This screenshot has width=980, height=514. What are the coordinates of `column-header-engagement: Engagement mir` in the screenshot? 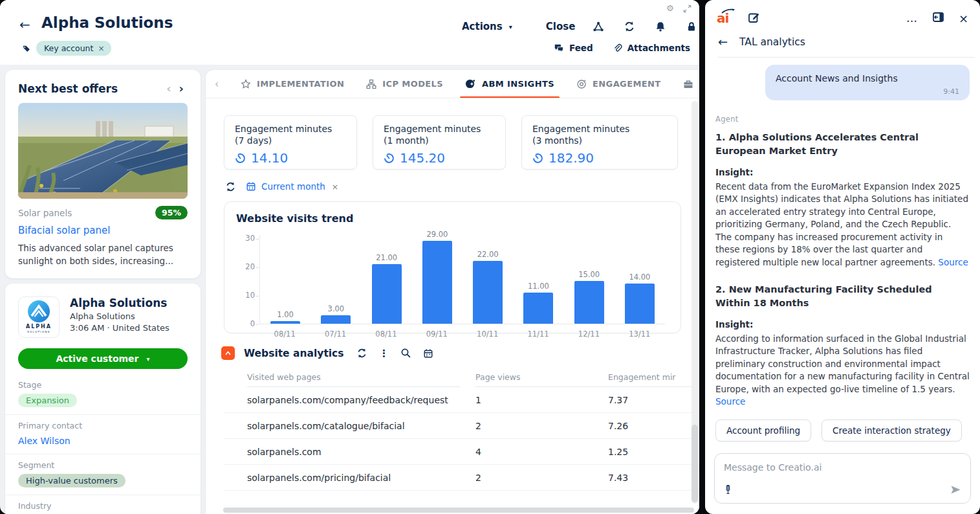 It's located at (653, 377).